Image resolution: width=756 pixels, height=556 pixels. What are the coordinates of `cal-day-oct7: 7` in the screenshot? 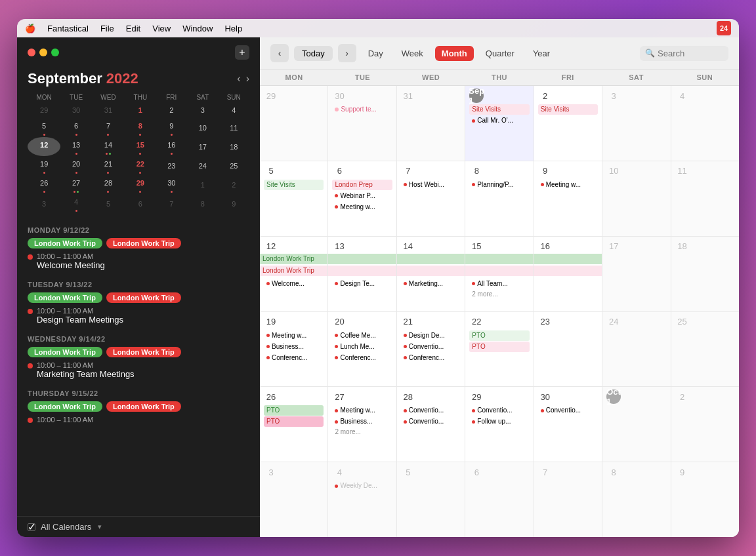 It's located at (568, 500).